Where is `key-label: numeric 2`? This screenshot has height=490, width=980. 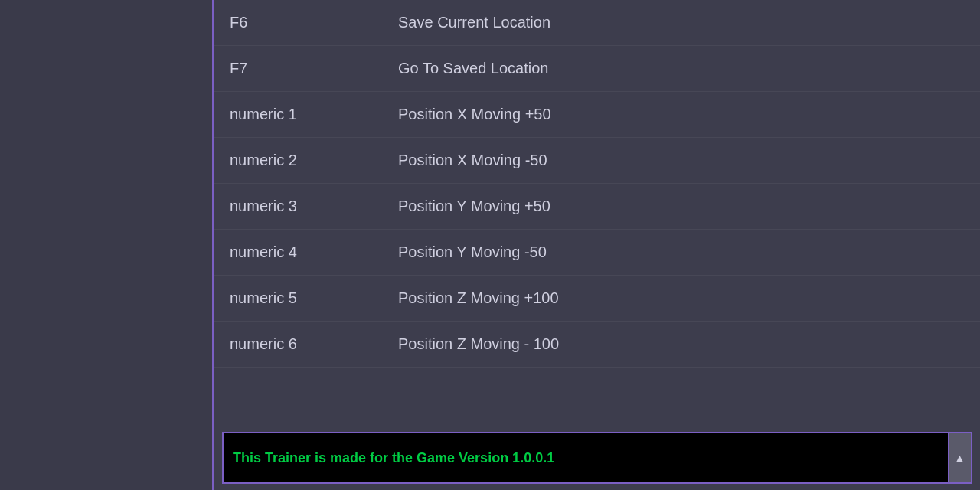
key-label: numeric 2 is located at coordinates (314, 161).